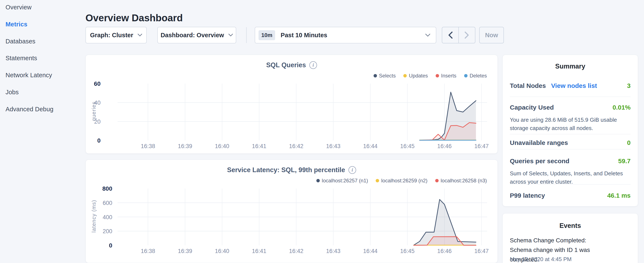  I want to click on step-back-button, so click(450, 35).